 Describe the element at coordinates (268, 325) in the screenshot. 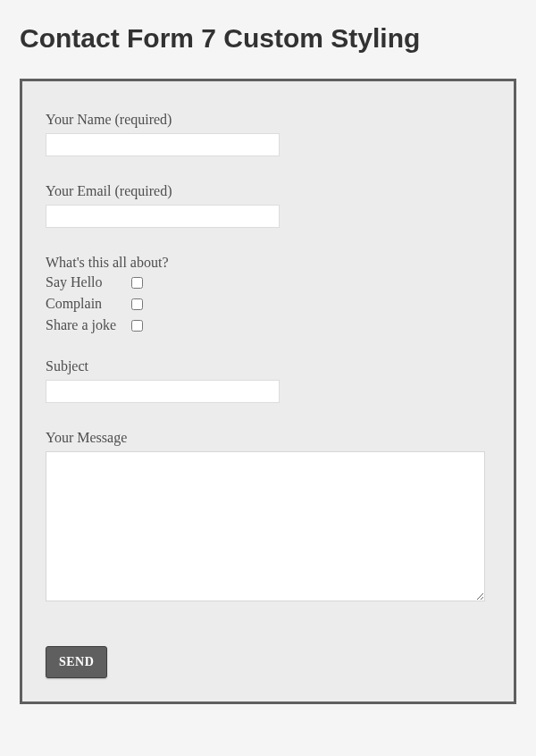

I see `checkbox-row-share-joke: Share a joke` at that location.